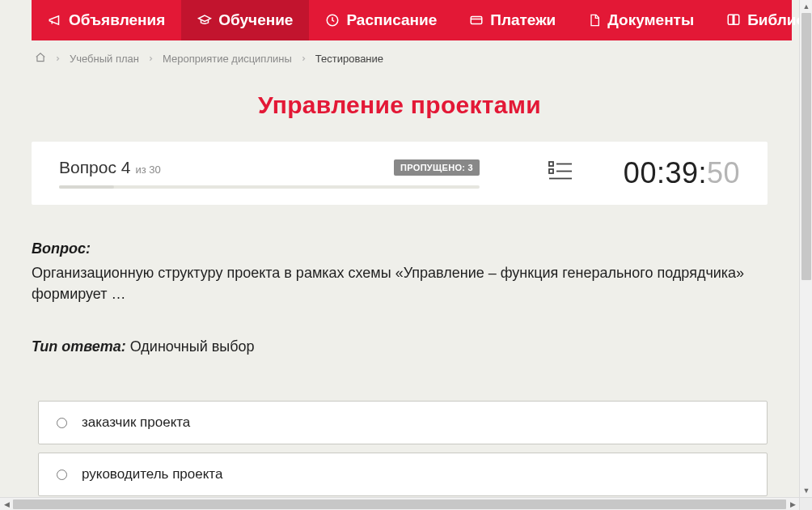  Describe the element at coordinates (734, 20) in the screenshot. I see `book-icon` at that location.